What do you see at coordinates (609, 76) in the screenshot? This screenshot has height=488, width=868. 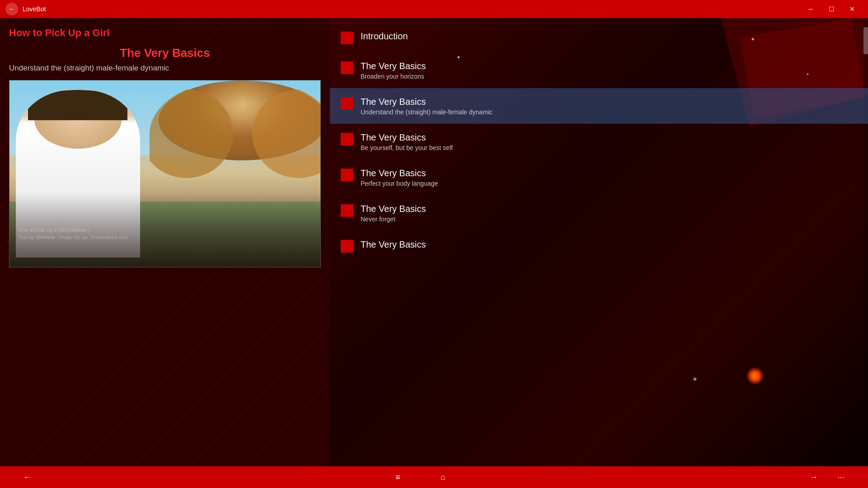 I see `nav-item-desc-1: Broaden your horizons` at bounding box center [609, 76].